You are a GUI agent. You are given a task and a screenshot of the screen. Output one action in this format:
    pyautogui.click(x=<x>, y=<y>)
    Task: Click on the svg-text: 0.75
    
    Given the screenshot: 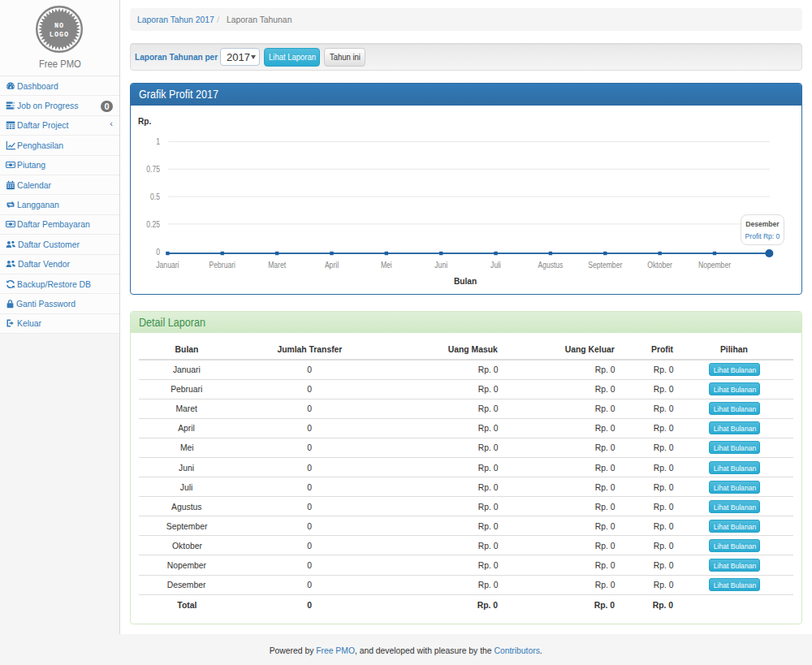 What is the action you would take?
    pyautogui.click(x=153, y=169)
    